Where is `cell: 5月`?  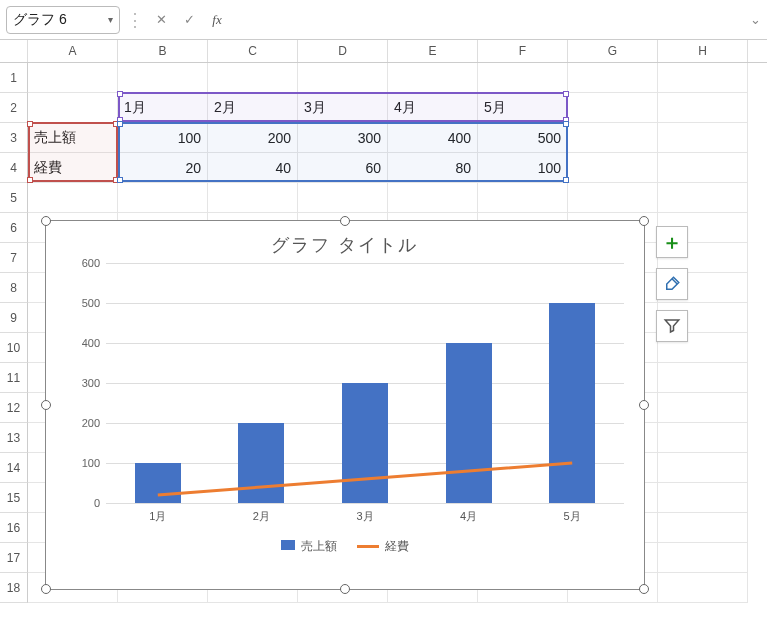
cell: 5月 is located at coordinates (523, 108).